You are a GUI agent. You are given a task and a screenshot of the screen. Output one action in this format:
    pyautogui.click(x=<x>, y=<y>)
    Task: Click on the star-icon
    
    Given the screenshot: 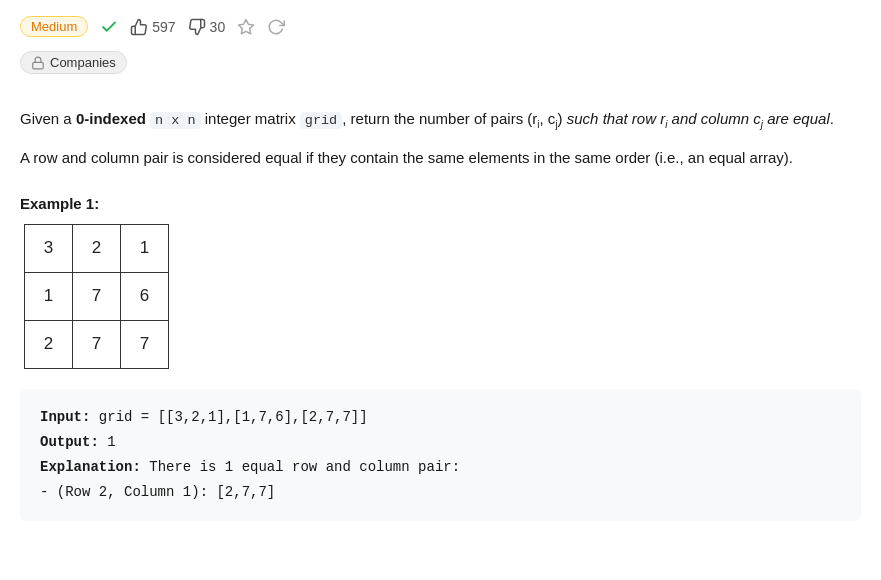 What is the action you would take?
    pyautogui.click(x=246, y=27)
    